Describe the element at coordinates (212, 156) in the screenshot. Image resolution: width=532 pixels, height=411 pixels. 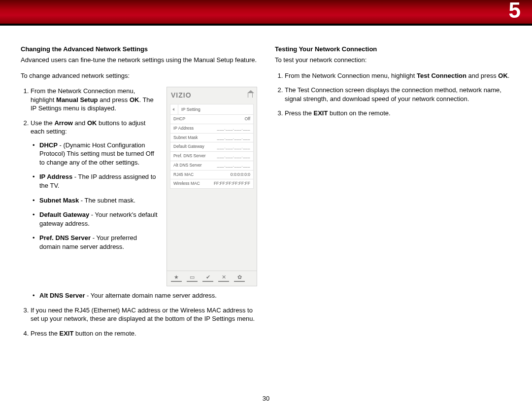
I see `row-pref-dns: Pref. DNS Server___.___.___.___` at that location.